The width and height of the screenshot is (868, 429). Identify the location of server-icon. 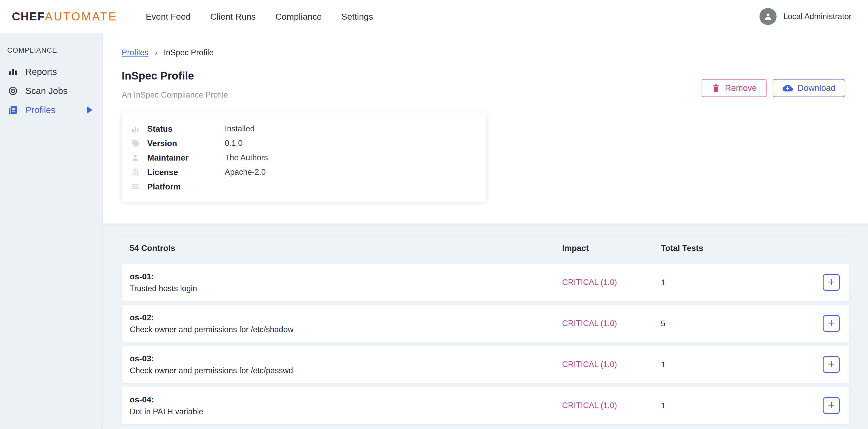
(135, 187).